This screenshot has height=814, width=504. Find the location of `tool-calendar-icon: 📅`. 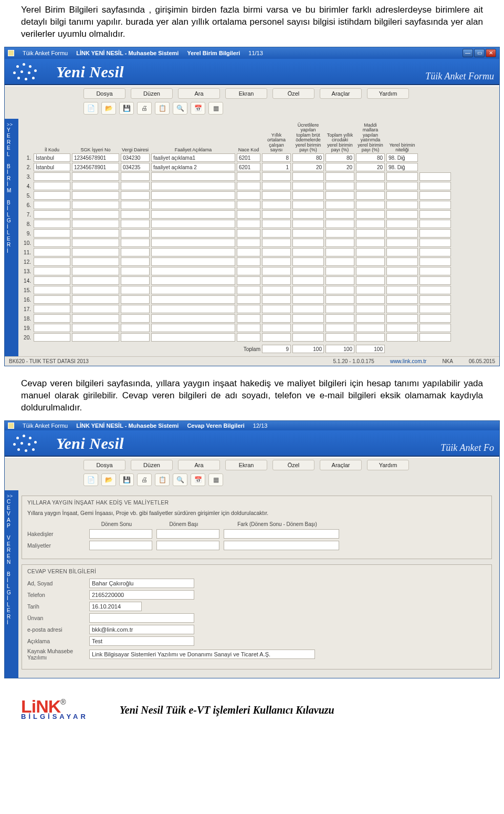

tool-calendar-icon: 📅 is located at coordinates (198, 480).